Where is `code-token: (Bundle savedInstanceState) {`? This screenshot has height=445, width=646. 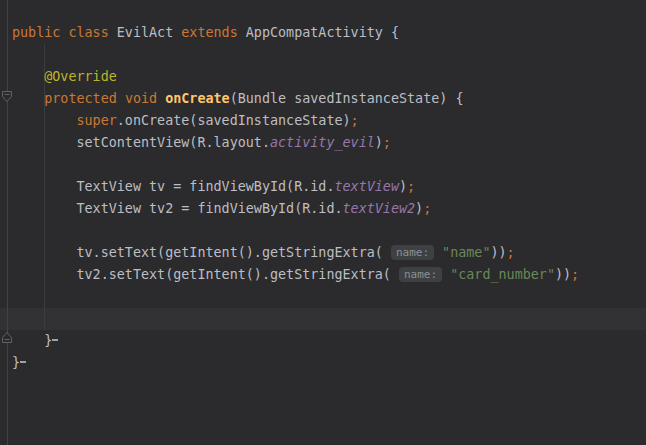 code-token: (Bundle savedInstanceState) { is located at coordinates (347, 98).